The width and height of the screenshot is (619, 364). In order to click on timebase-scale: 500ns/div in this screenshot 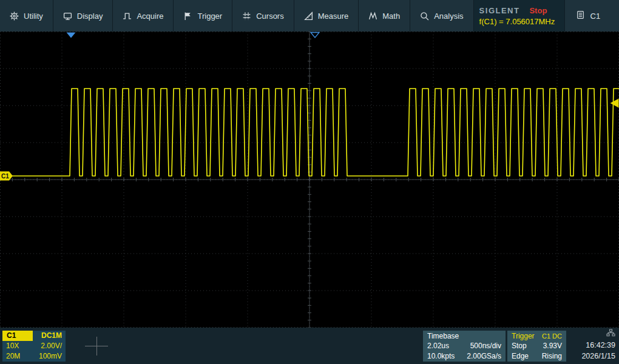, I will do `click(485, 346)`.